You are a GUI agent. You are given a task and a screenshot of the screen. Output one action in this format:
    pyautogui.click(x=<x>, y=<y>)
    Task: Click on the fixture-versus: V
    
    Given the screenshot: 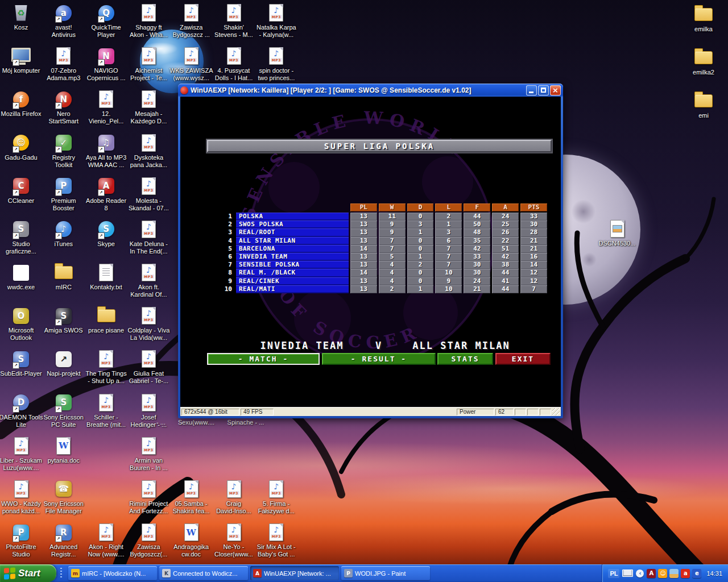 What is the action you would take?
    pyautogui.click(x=379, y=346)
    